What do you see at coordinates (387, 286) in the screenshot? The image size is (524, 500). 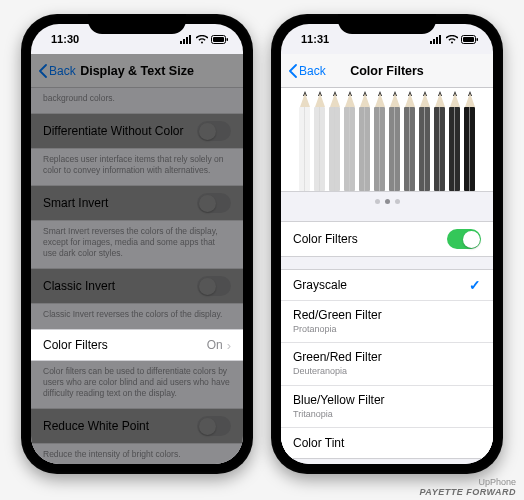 I see `filter-option-row: Grayscale✓` at bounding box center [387, 286].